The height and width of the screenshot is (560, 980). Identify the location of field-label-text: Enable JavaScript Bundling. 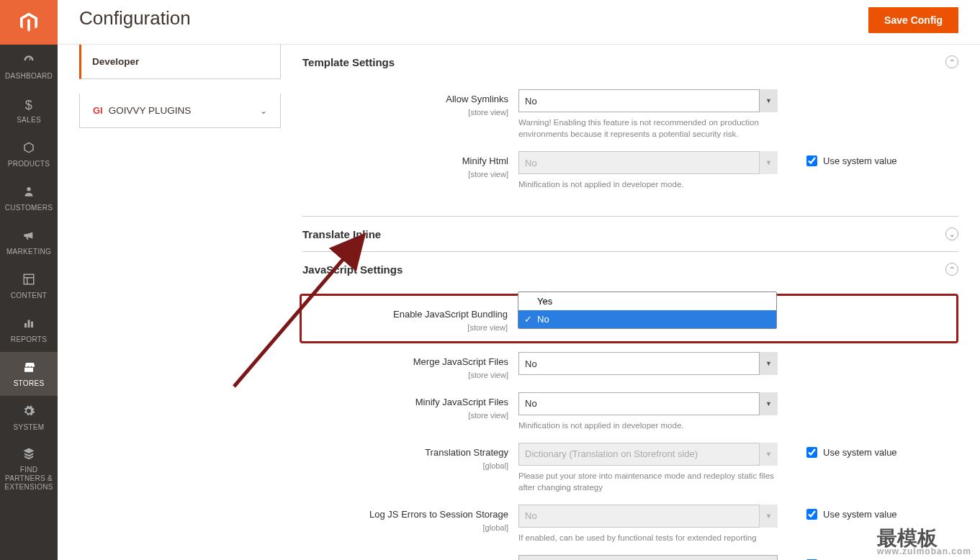
(451, 314).